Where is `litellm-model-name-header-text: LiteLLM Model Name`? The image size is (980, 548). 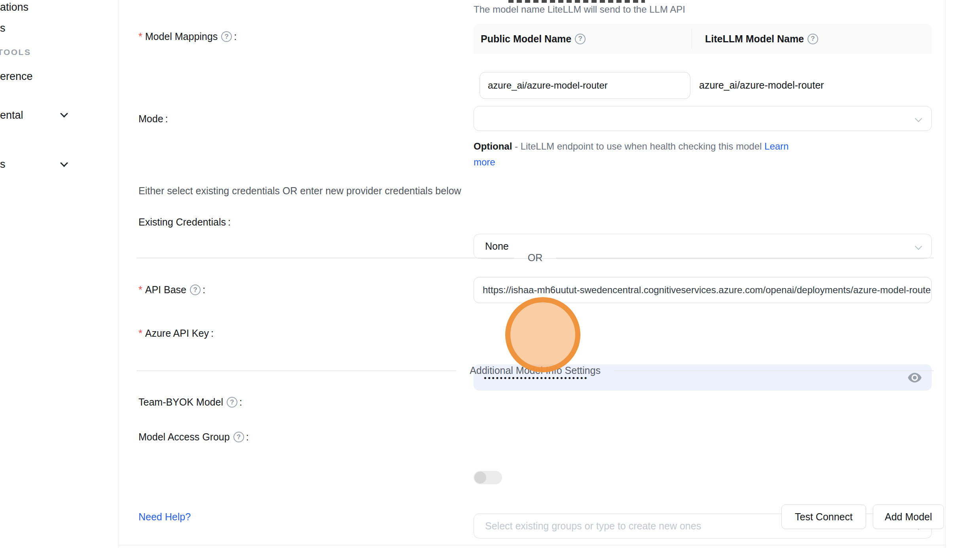 litellm-model-name-header-text: LiteLLM Model Name is located at coordinates (754, 39).